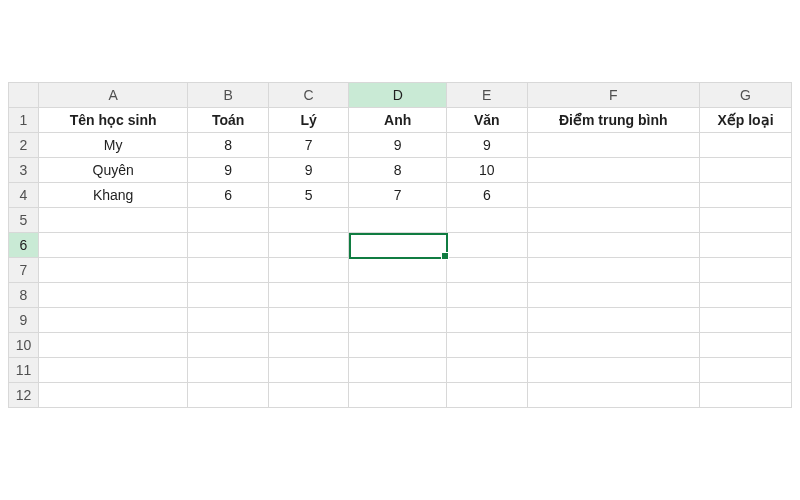  Describe the element at coordinates (24, 146) in the screenshot. I see `row-header-2: 2` at that location.